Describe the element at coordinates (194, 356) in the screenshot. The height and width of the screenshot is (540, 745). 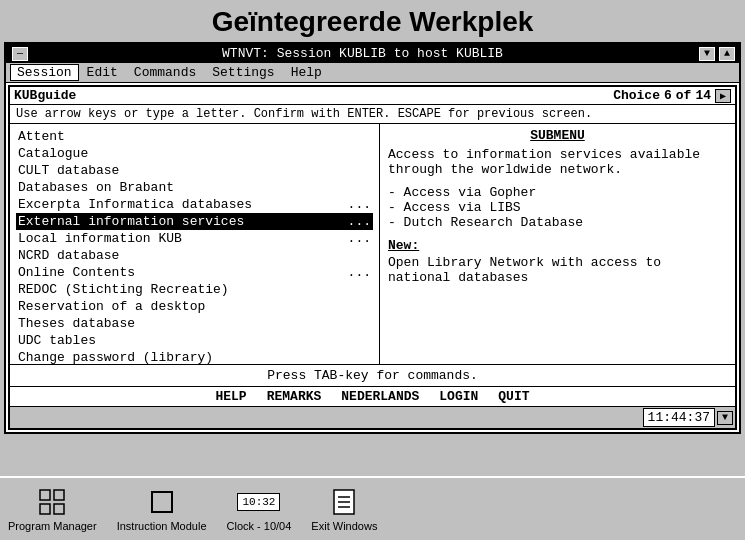
I see `list-item: Change password (library)` at that location.